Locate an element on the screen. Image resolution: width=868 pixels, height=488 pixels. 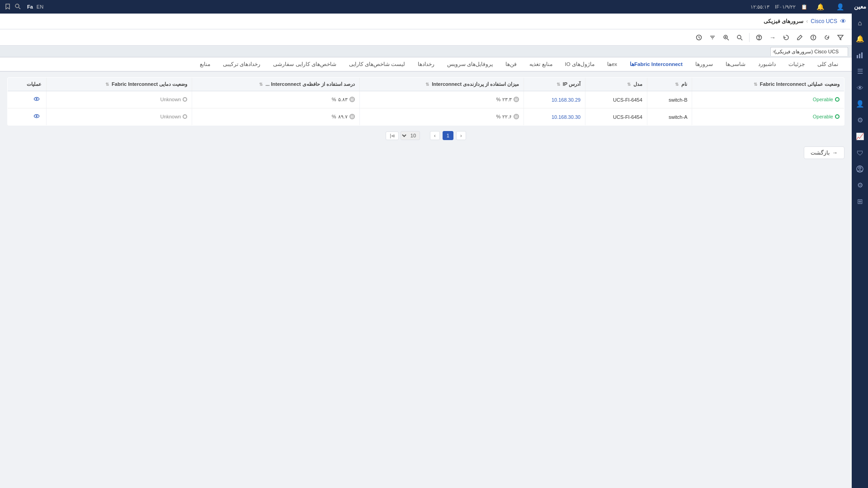
mem-metric-icon is located at coordinates (352, 99).